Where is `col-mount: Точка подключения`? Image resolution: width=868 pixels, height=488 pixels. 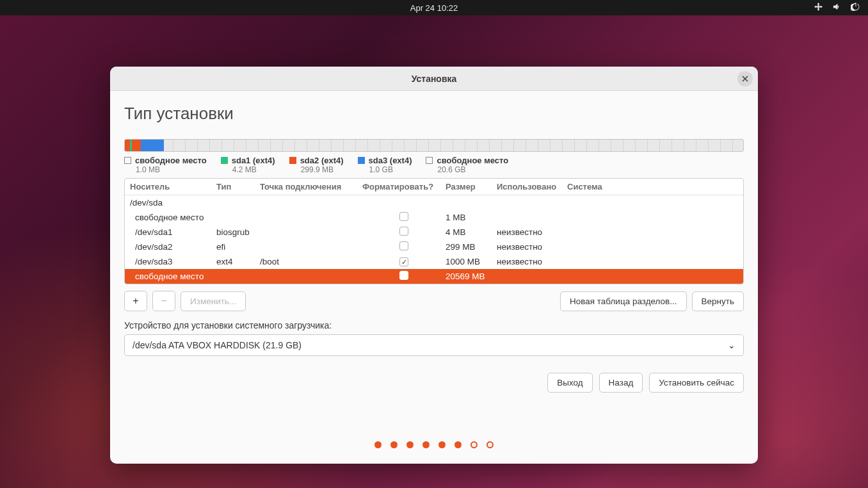
col-mount: Точка подключения is located at coordinates (311, 187).